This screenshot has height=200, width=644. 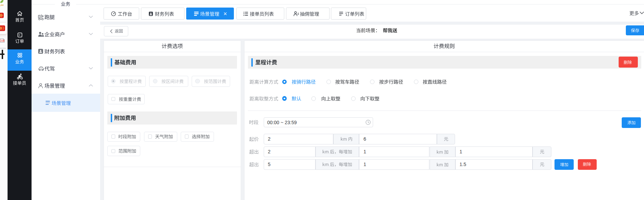 What do you see at coordinates (1, 40) in the screenshot?
I see `svg-text: PDF` at bounding box center [1, 40].